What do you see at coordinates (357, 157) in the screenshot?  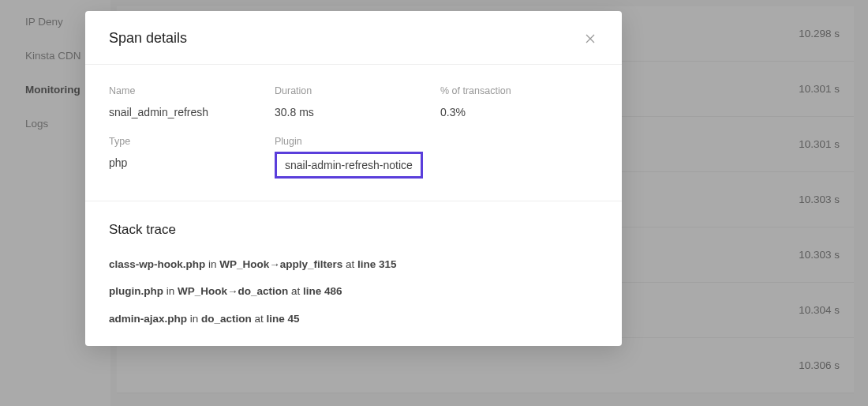 I see `field-plugin: Plugin snail-admin-refresh-notice` at bounding box center [357, 157].